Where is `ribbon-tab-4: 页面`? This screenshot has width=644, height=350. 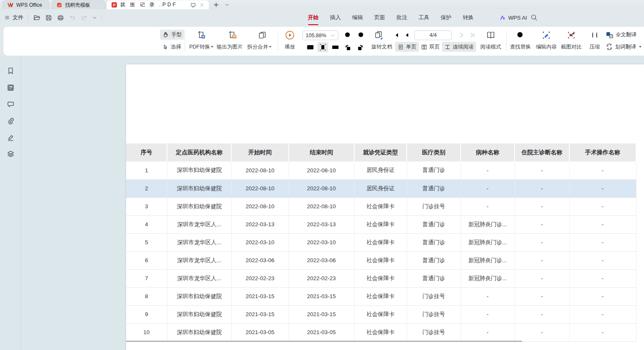 ribbon-tab-4: 页面 is located at coordinates (380, 18).